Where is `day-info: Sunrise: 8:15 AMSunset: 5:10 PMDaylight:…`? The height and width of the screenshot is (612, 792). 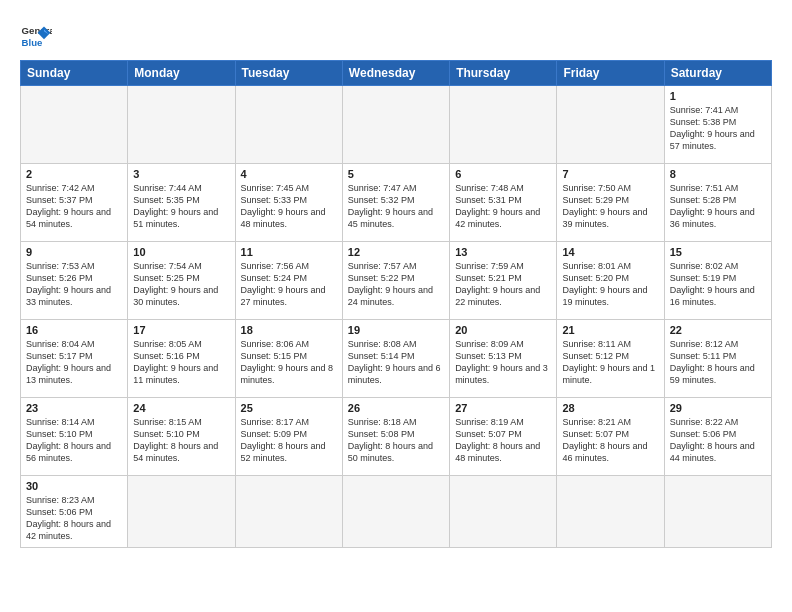
day-info: Sunrise: 8:15 AMSunset: 5:10 PMDaylight:… is located at coordinates (181, 440).